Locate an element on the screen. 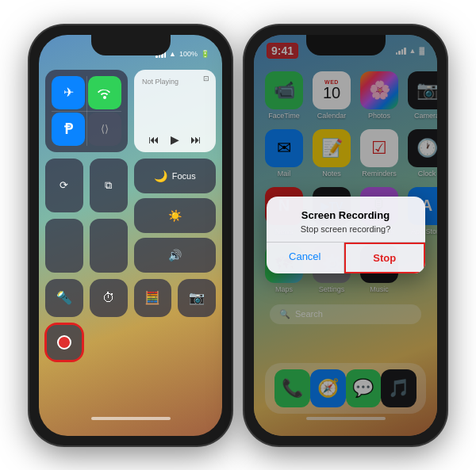  calculator-btn: 🧮 is located at coordinates (153, 298).